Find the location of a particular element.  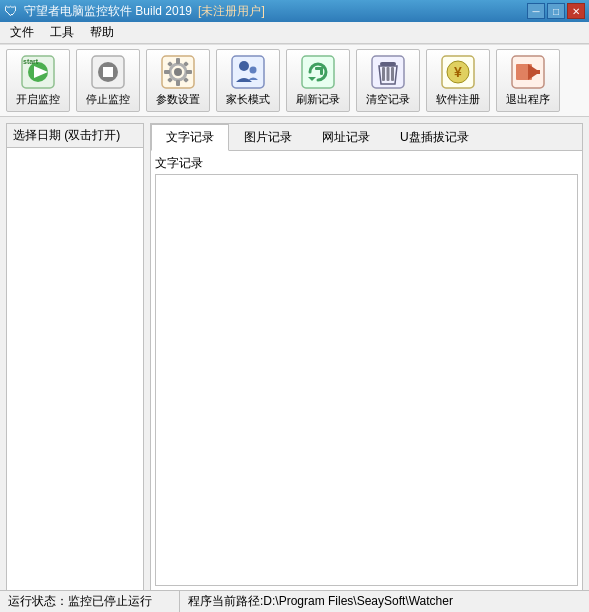

minimize-button: ─ is located at coordinates (536, 11).